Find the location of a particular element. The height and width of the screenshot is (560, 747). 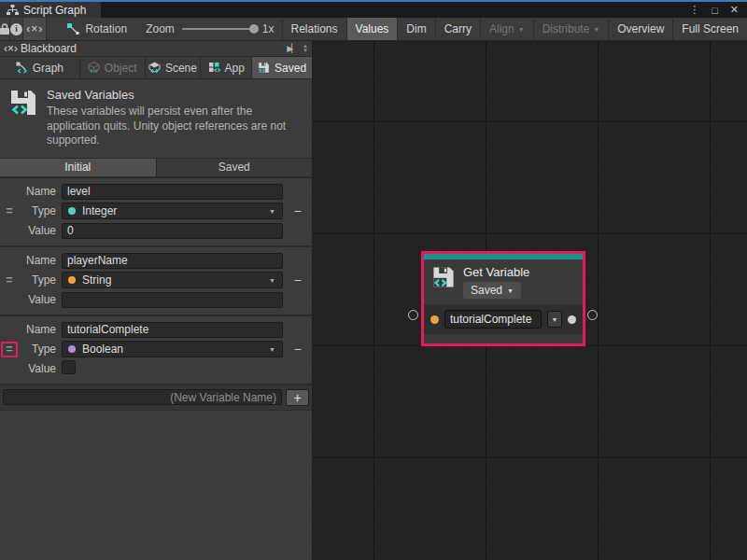

node-selection-highlight: Get Variable Saved ▼ tutorialComplete ▼ is located at coordinates (503, 299).